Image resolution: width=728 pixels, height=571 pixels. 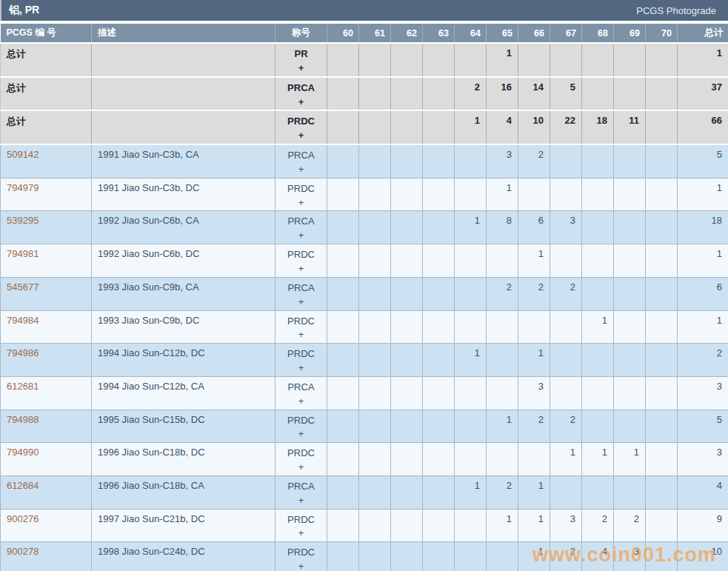 What do you see at coordinates (22, 221) in the screenshot?
I see `pcgs-number-link: 539295` at bounding box center [22, 221].